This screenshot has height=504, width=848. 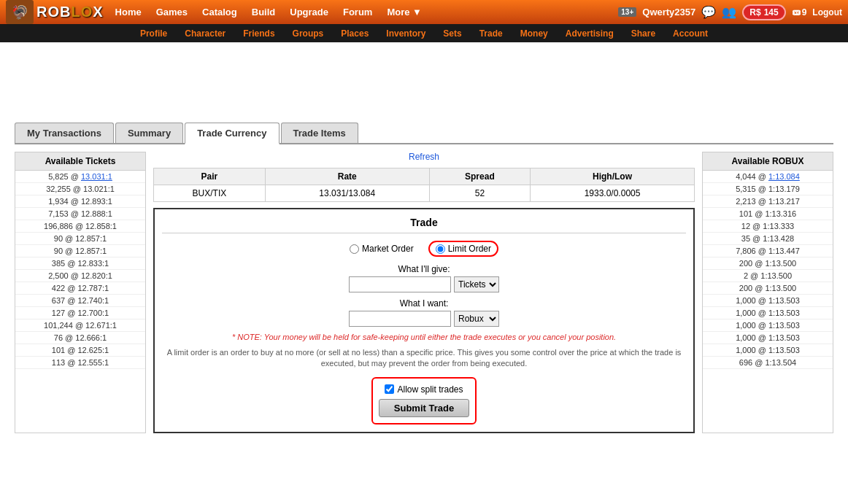 I want to click on chat-icon: 💬, so click(x=709, y=12).